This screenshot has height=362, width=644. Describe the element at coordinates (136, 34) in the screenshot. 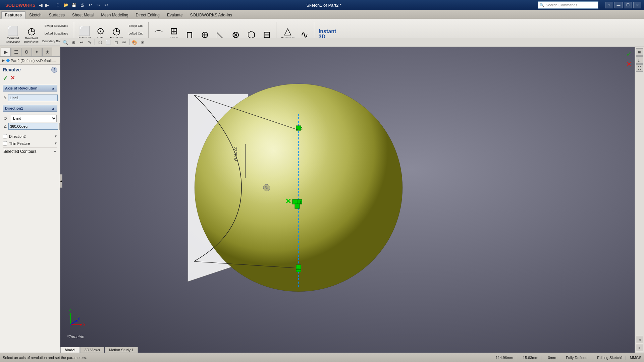

I see `lofted-cut-btn: Lofted Cut` at that location.